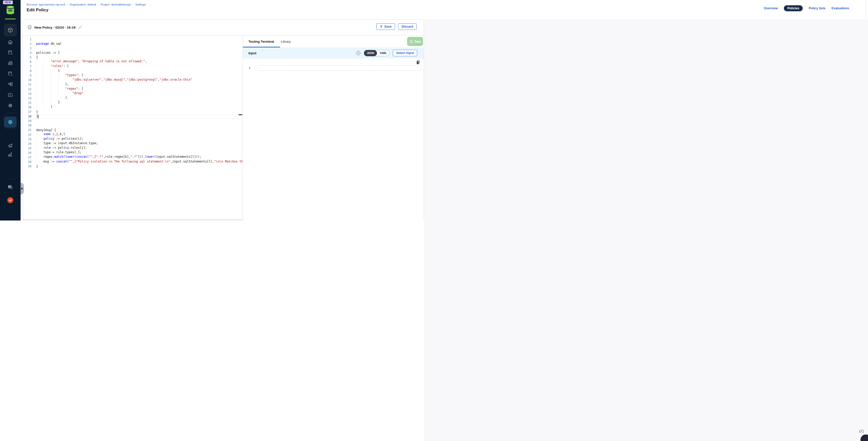 This screenshot has width=868, height=441. Describe the element at coordinates (10, 53) in the screenshot. I see `sidebar-item-db-config` at that location.